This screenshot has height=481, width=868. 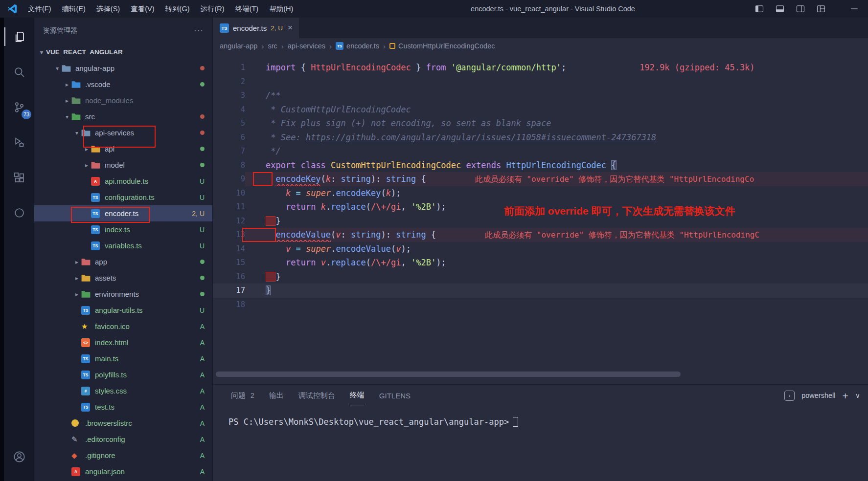 I want to click on sidebar-header: 资源管理器 ···, so click(x=123, y=31).